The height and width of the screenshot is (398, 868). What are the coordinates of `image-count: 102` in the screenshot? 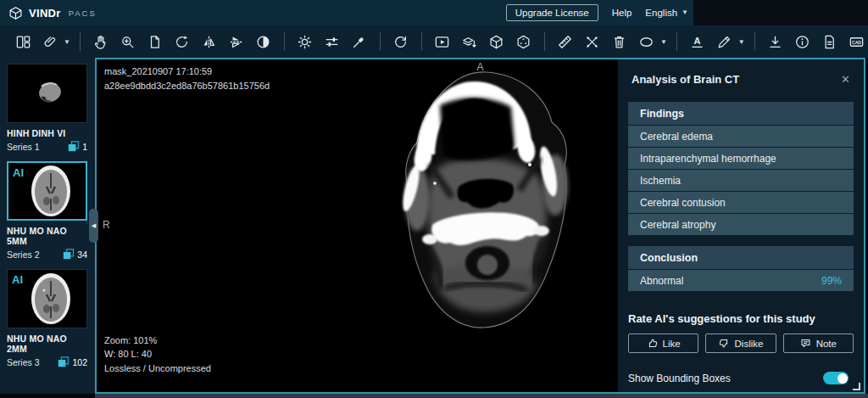 It's located at (80, 362).